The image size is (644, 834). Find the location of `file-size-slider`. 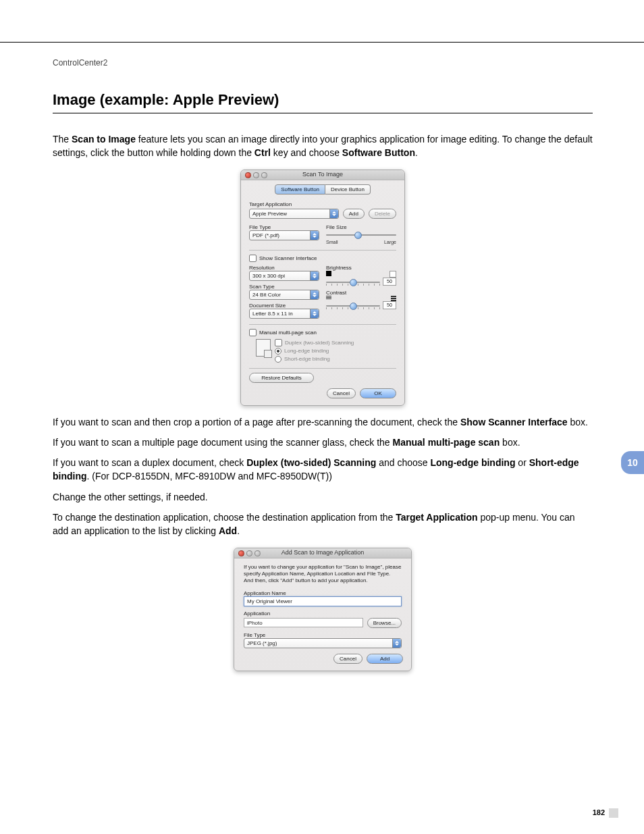

file-size-slider is located at coordinates (361, 235).